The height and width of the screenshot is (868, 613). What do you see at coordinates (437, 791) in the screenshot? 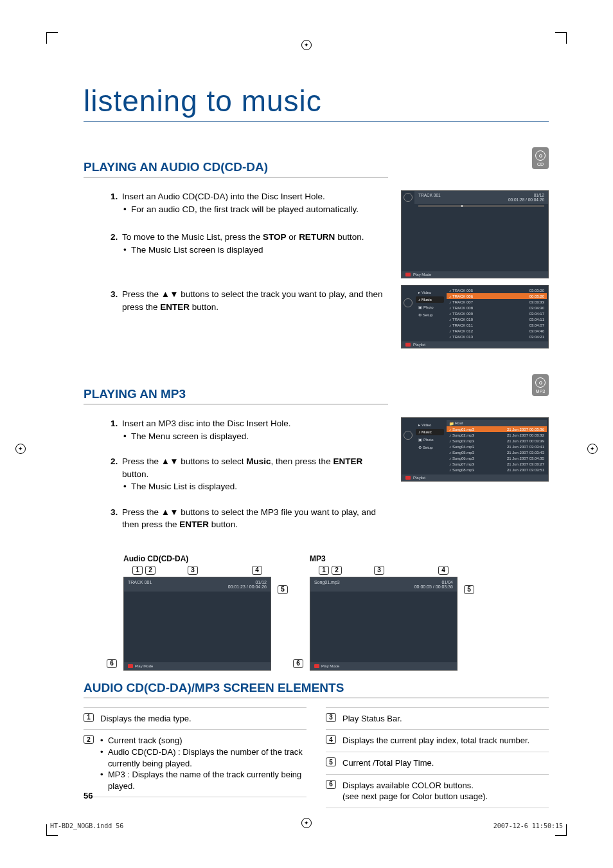
I see `element-row: 6 Displays available COLOR buttons.(see …` at bounding box center [437, 791].